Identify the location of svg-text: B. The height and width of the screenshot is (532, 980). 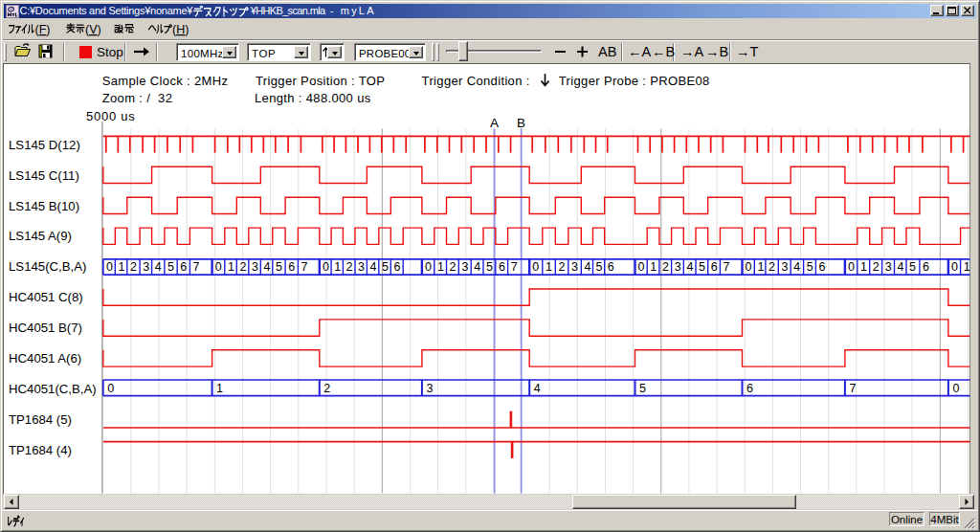
(521, 122).